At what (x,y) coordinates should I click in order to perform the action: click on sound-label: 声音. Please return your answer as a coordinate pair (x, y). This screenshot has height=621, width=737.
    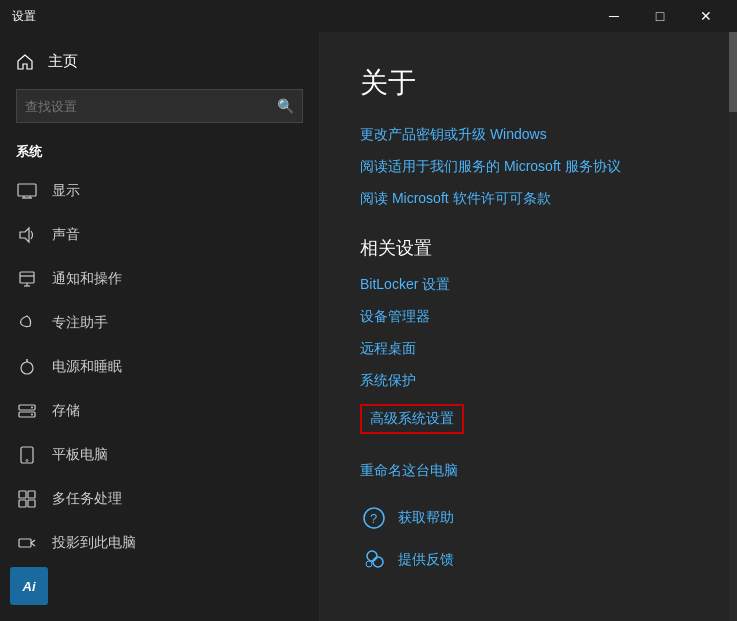
    Looking at the image, I should click on (66, 235).